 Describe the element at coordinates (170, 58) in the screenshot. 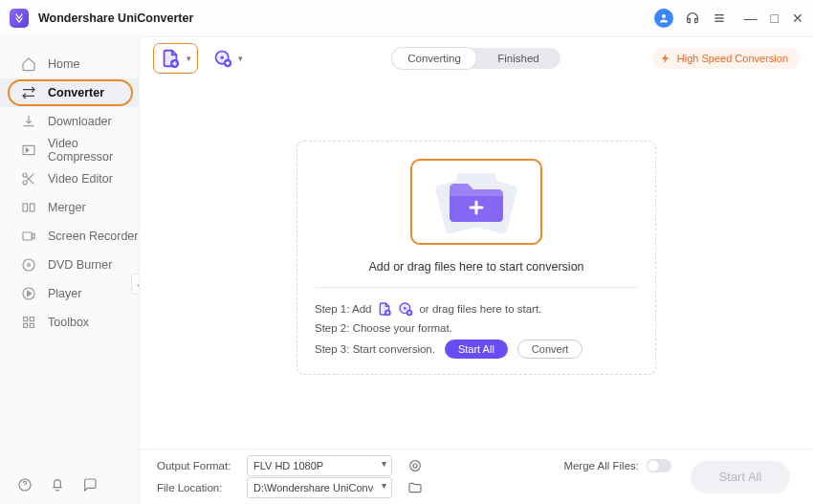

I see `add-file-icon` at that location.